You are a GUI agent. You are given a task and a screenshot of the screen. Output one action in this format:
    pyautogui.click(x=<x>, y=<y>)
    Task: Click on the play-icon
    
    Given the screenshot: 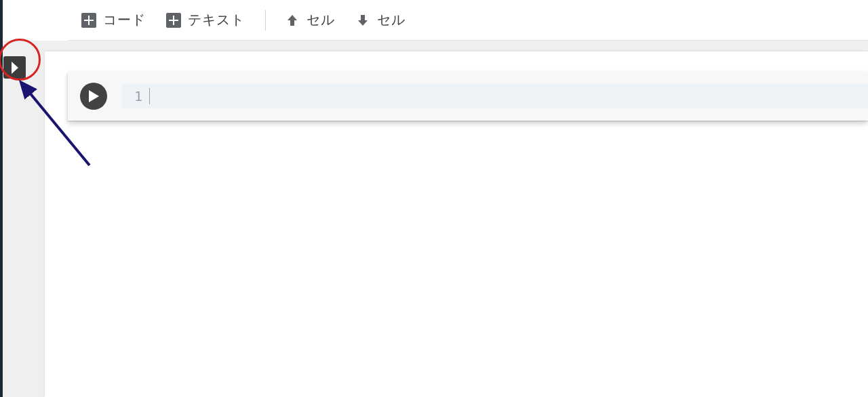 What is the action you would take?
    pyautogui.click(x=94, y=96)
    